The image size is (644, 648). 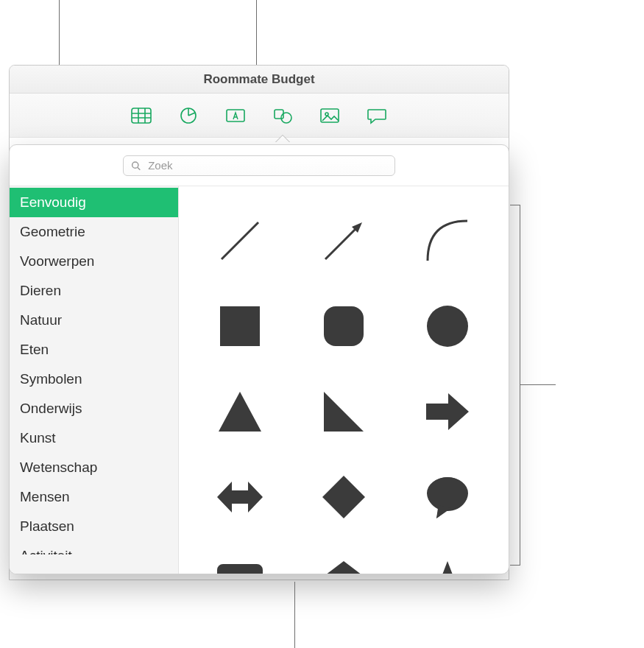 What do you see at coordinates (41, 320) in the screenshot?
I see `sidebar-item-label: Natuur` at bounding box center [41, 320].